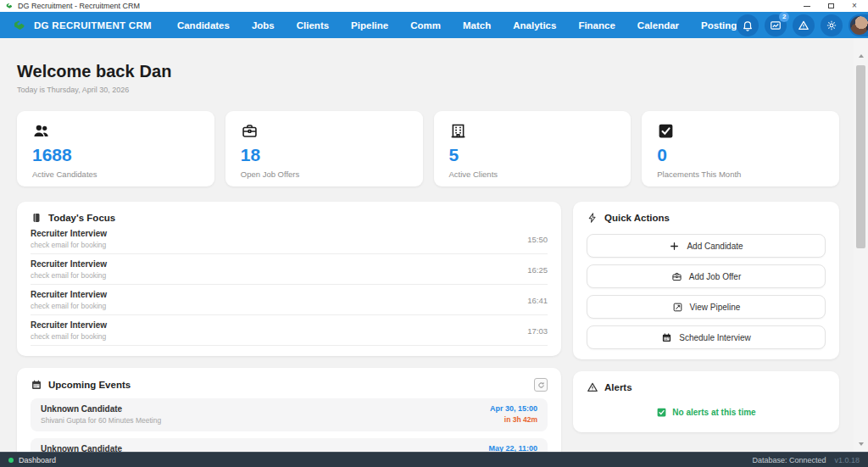 This screenshot has height=467, width=868. Describe the element at coordinates (426, 25) in the screenshot. I see `nav-item-comm: Comm` at that location.